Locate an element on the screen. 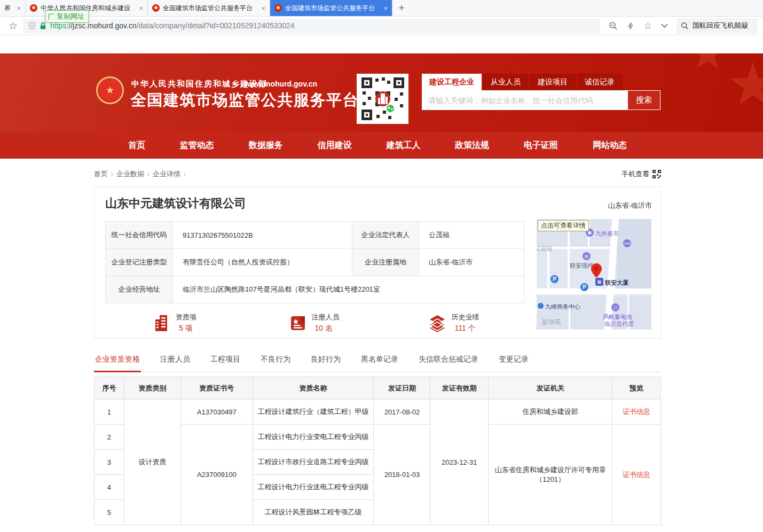 This screenshot has height=532, width=763. map-label-battery-2: 临沂总代理 is located at coordinates (619, 324).